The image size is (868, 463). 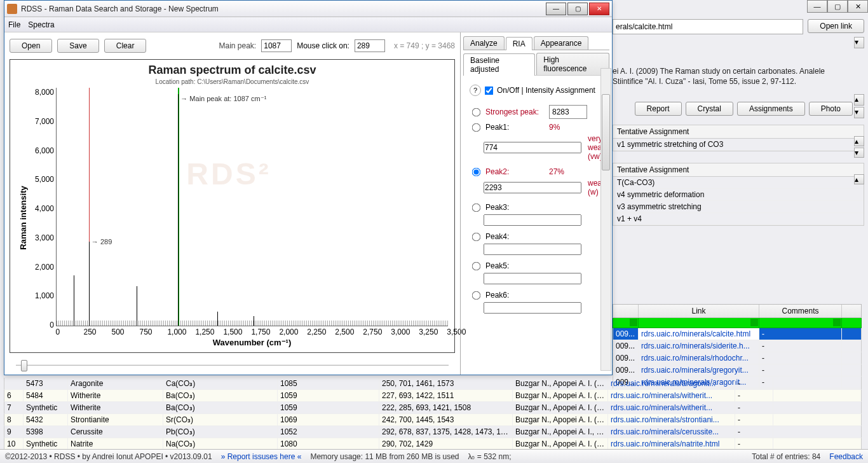 What do you see at coordinates (484, 43) in the screenshot?
I see `tab-analyze: Analyze` at bounding box center [484, 43].